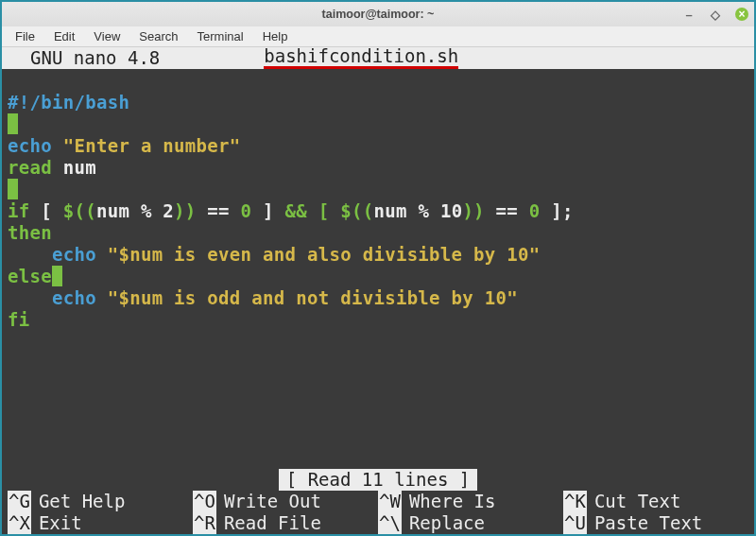  What do you see at coordinates (378, 37) in the screenshot?
I see `menubar: File Edit View Search Terminal Help` at bounding box center [378, 37].